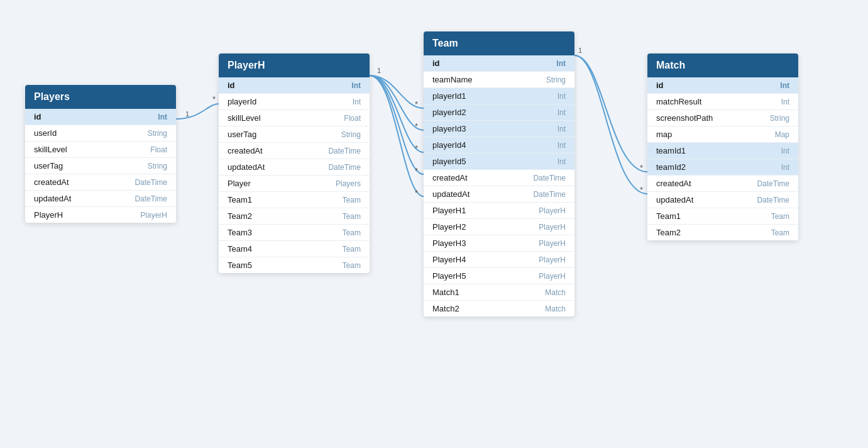 The height and width of the screenshot is (448, 868). Describe the element at coordinates (499, 162) in the screenshot. I see `team-col-playerid5: playerId5 Int` at that location.